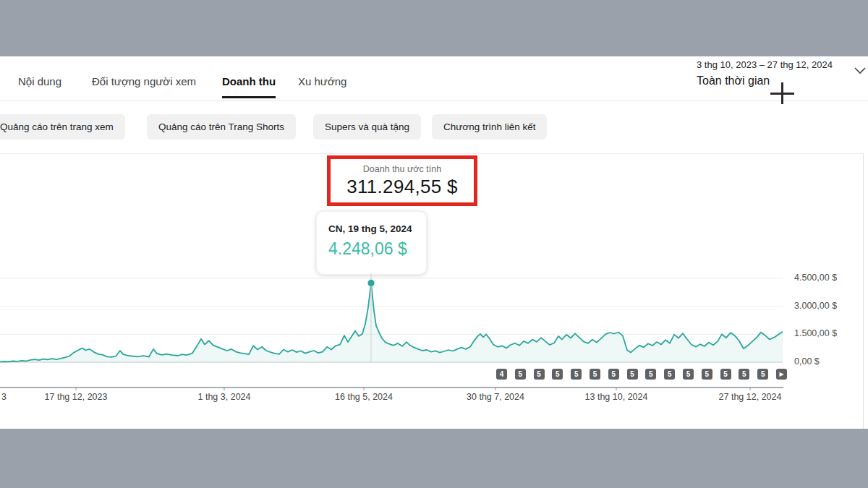  I want to click on x-axis-label: 30 thg 7, 2024, so click(495, 397).